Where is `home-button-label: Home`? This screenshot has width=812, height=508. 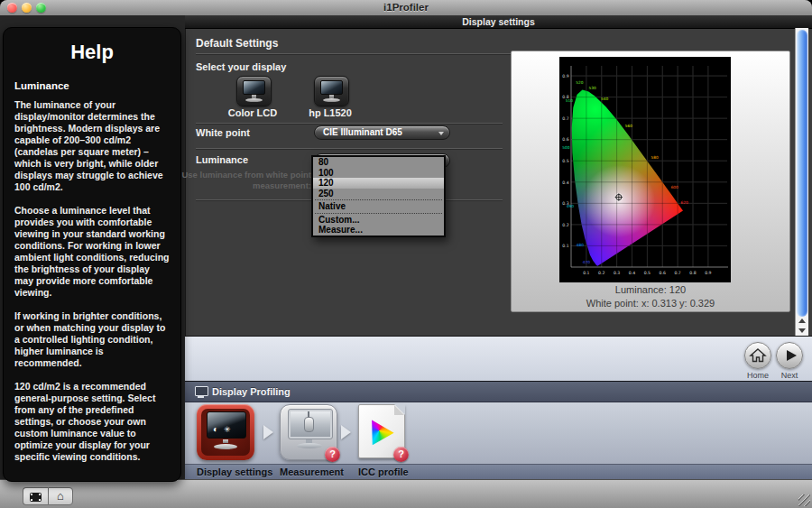 home-button-label: Home is located at coordinates (758, 375).